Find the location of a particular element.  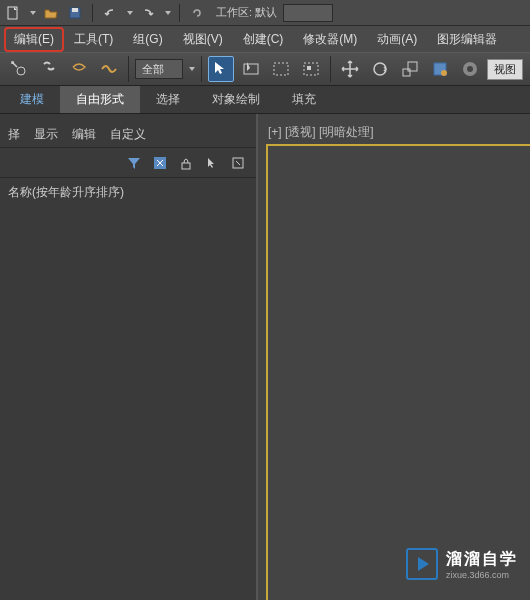

menu-animation: 动画(A) is located at coordinates (397, 40).